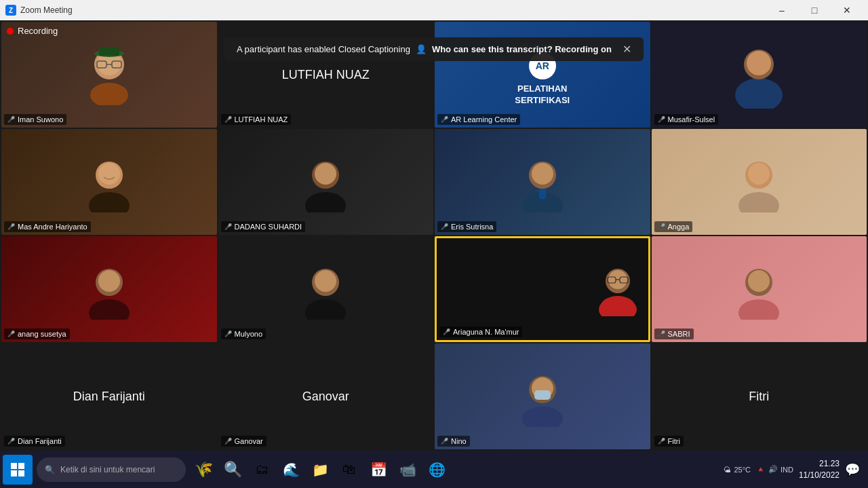 Image resolution: width=868 pixels, height=488 pixels. Describe the element at coordinates (819, 470) in the screenshot. I see `taskbar-clock: 21.23 11/10/2022` at that location.